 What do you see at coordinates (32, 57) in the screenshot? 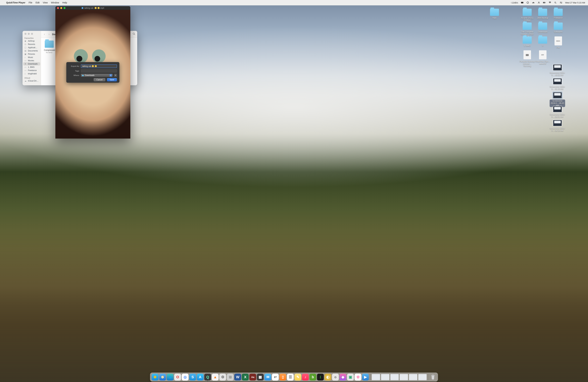
I see `sidebar-item-music: ♪Music` at bounding box center [32, 57].